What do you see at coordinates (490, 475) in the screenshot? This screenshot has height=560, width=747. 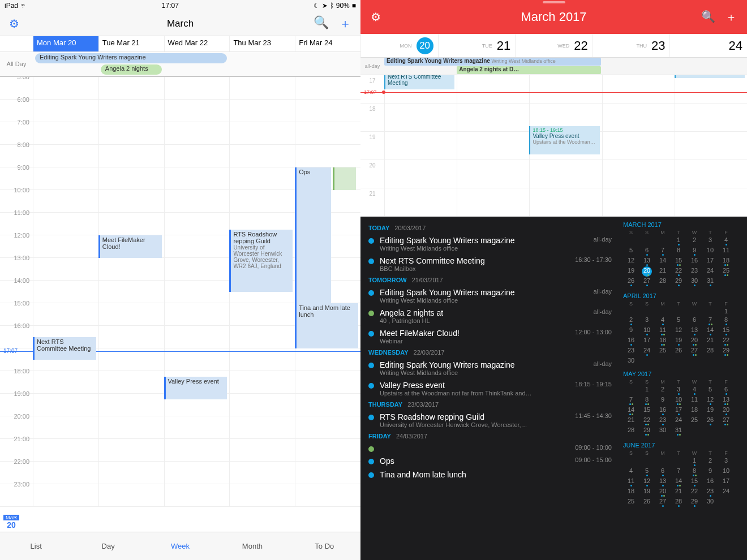 I see `agenda-item: Tina and Mom late lunch` at bounding box center [490, 475].